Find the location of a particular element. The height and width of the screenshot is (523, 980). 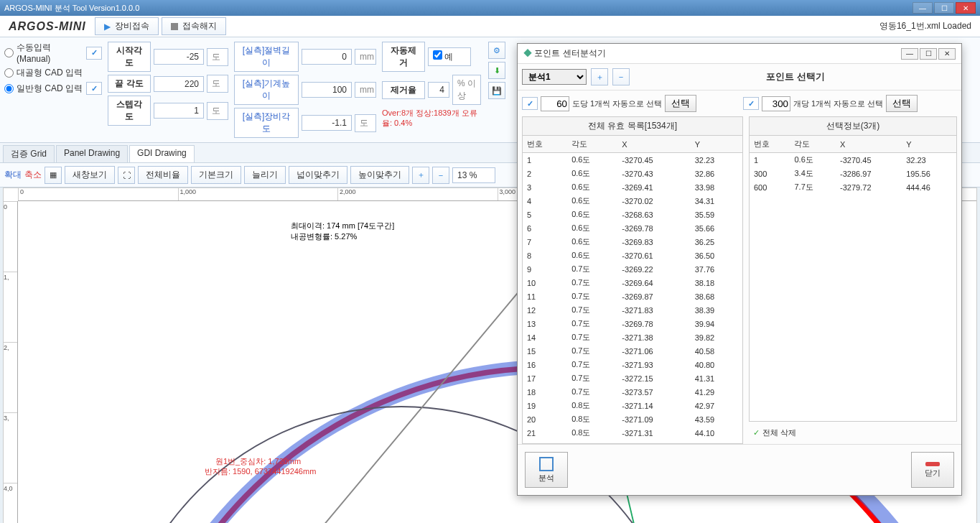

disconnect-button: 접속해지 is located at coordinates (194, 26).